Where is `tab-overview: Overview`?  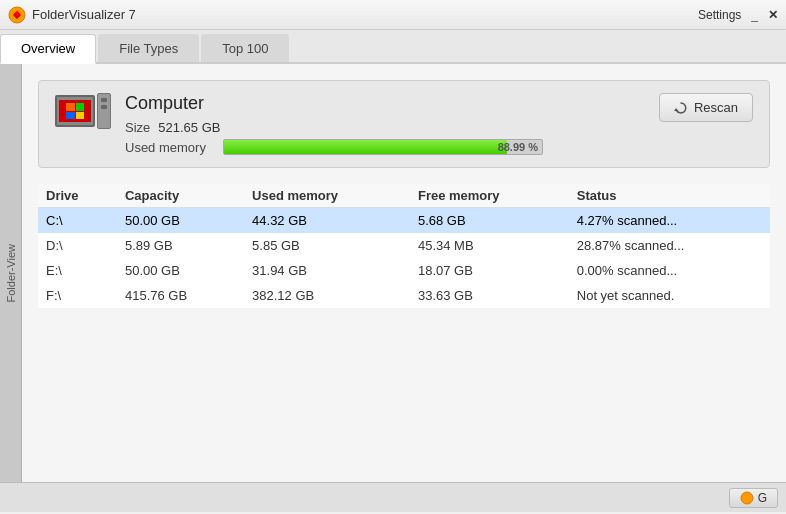 tab-overview: Overview is located at coordinates (48, 49).